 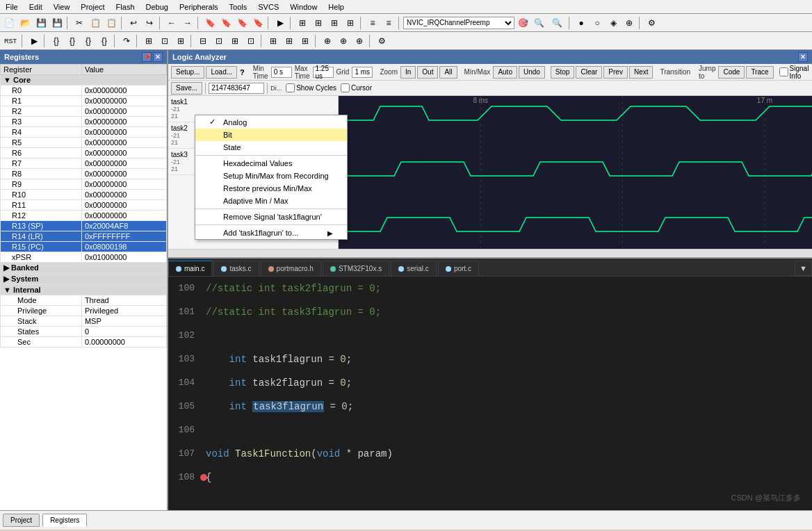 I want to click on la-signal-info-checkbox, so click(x=784, y=72).